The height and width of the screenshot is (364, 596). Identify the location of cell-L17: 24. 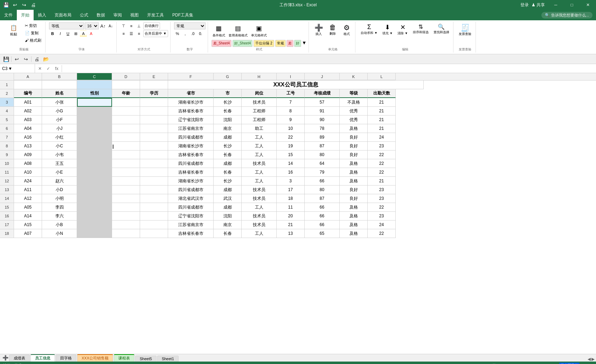
(382, 225).